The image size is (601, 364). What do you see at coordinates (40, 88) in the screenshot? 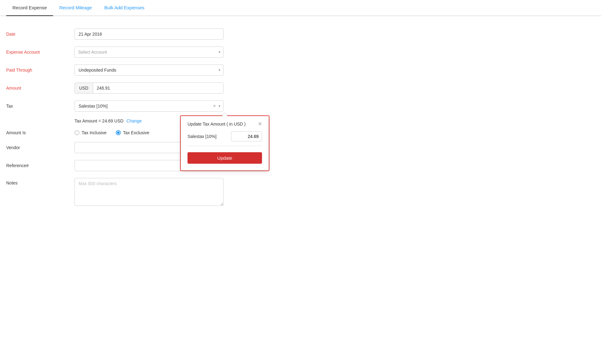
I see `amount-label: Amount` at bounding box center [40, 88].